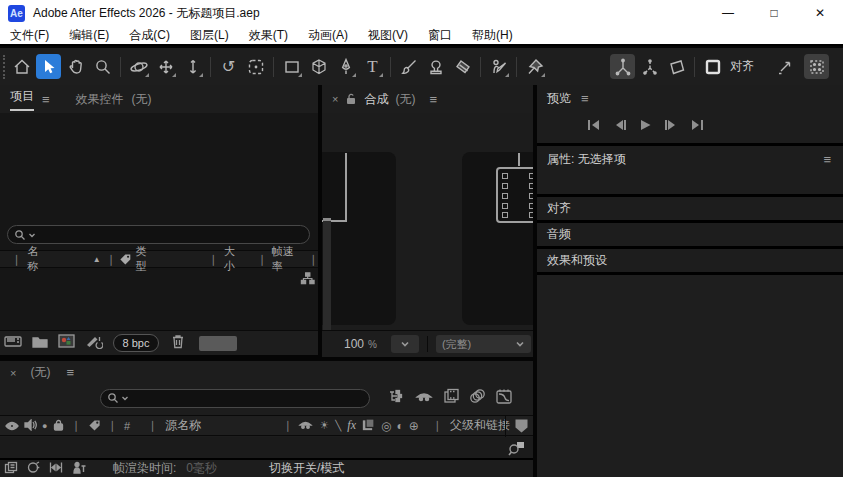  What do you see at coordinates (372, 66) in the screenshot?
I see `type-tool-icon: T` at bounding box center [372, 66].